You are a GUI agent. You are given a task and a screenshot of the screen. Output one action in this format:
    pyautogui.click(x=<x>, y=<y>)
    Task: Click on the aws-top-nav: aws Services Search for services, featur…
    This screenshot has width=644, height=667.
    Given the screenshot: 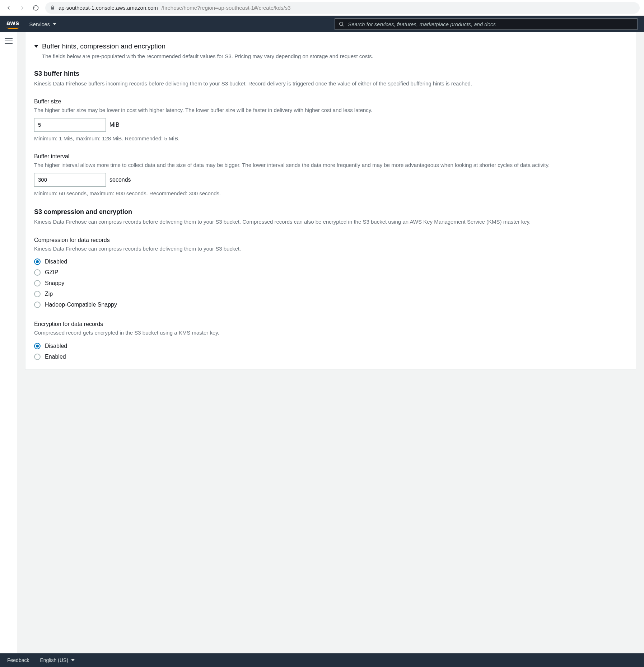 What is the action you would take?
    pyautogui.click(x=322, y=24)
    